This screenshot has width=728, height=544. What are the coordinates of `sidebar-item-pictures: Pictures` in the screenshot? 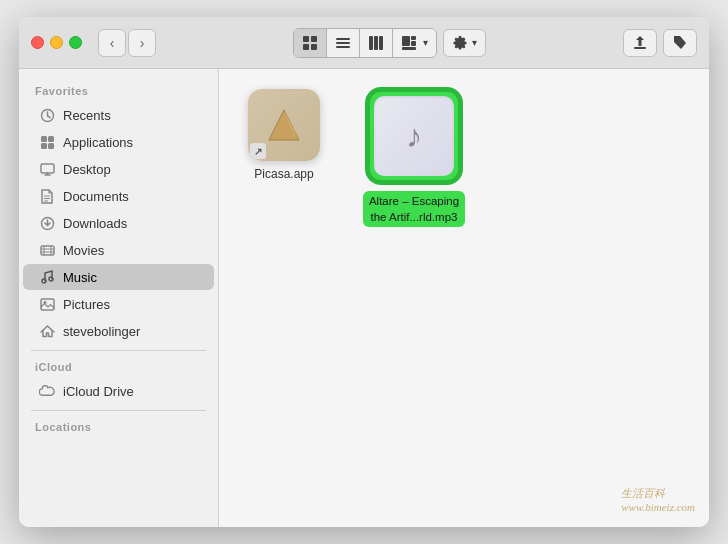 It's located at (118, 304).